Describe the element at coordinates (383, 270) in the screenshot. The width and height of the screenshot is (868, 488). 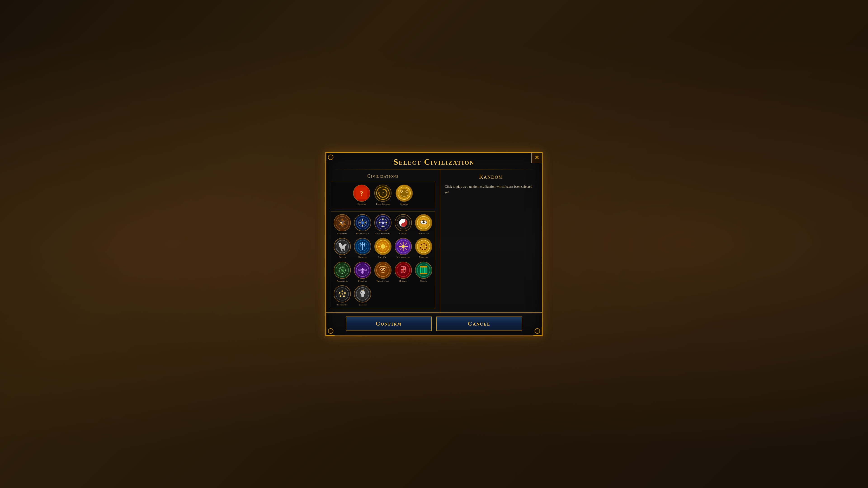
I see `phoenicians-icon` at that location.